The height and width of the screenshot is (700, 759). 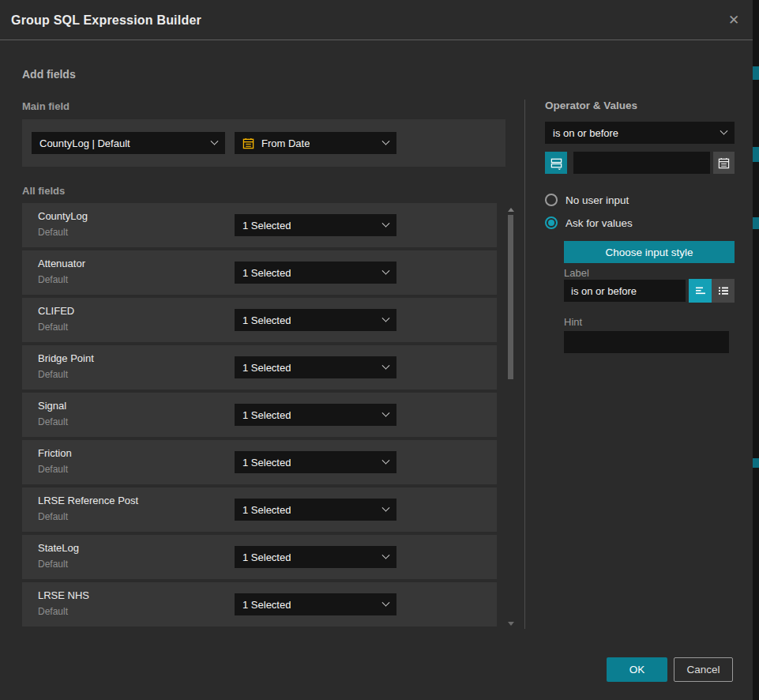 What do you see at coordinates (703, 670) in the screenshot?
I see `cancel-button: Cancel` at bounding box center [703, 670].